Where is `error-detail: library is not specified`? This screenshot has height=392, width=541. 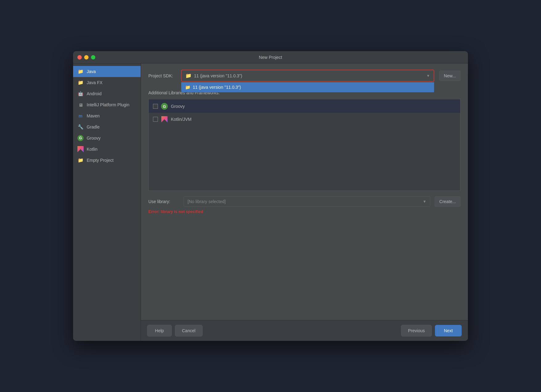 error-detail: library is not specified is located at coordinates (181, 211).